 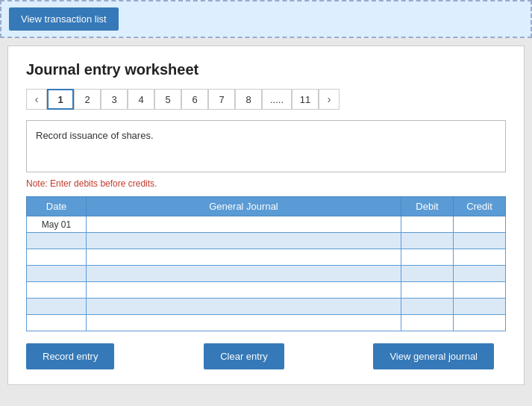 I want to click on buttons-row: Record entry Clear entry View general jo…, so click(x=266, y=357).